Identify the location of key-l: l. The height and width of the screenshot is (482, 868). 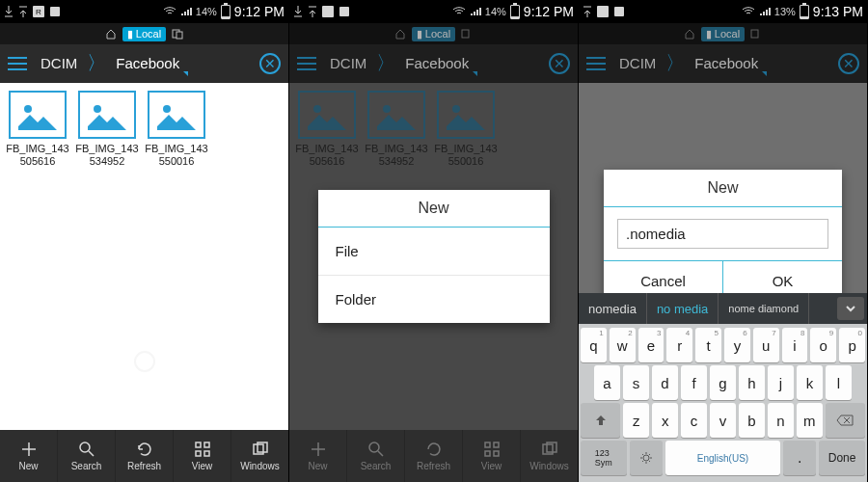
(839, 383).